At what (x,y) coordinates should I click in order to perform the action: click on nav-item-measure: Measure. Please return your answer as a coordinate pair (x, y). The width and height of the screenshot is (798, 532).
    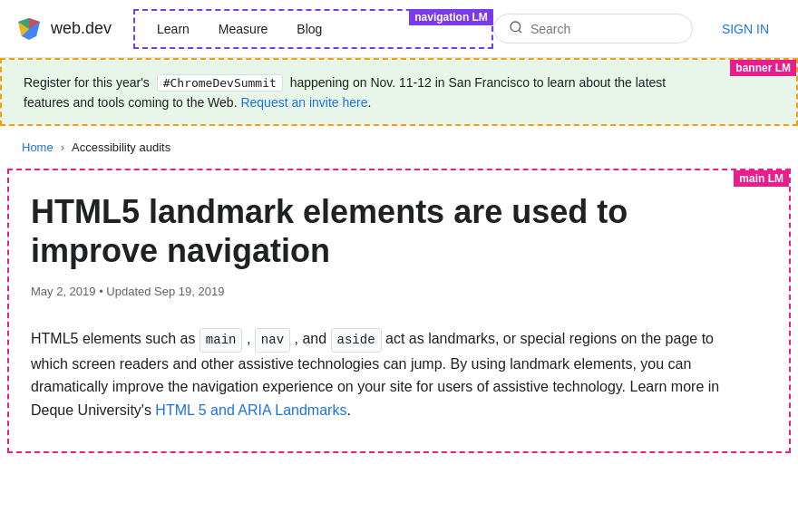
    Looking at the image, I should click on (243, 29).